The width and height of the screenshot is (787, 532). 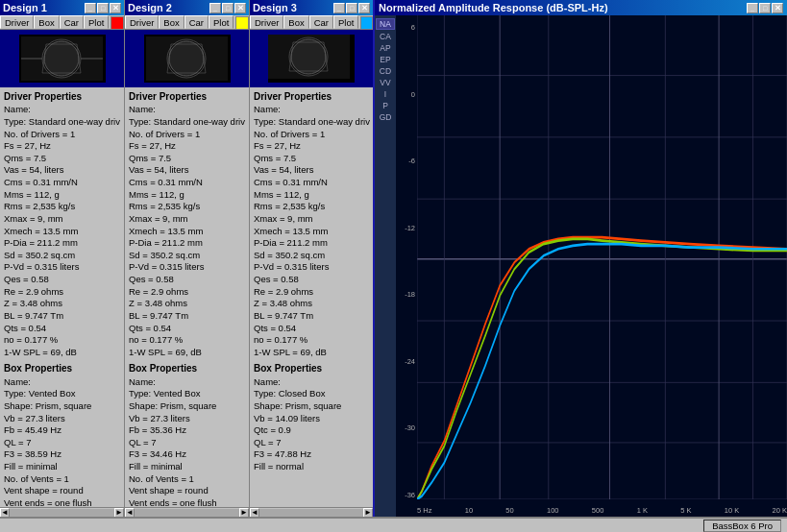 I want to click on graph-title: Normalized Amplitude Response (dB-SPL-Hz…, so click(x=494, y=8).